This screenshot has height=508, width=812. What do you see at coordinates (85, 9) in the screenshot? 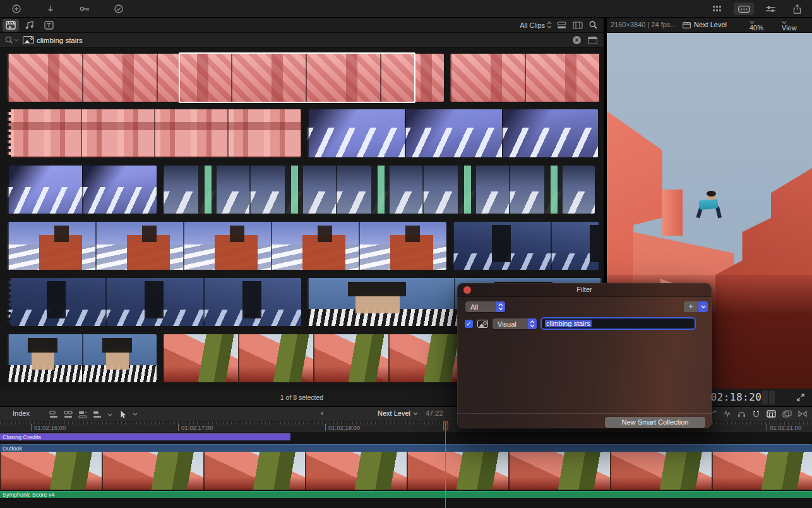
I see `keywords-button` at bounding box center [85, 9].